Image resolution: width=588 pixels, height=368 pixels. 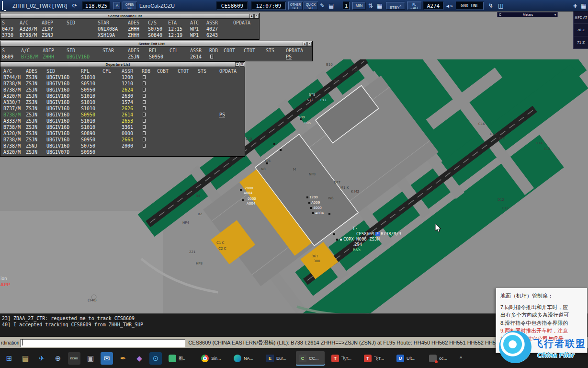 I want to click on list-row: B744/HZSJNUBGIV16DS10101200, so click(x=123, y=78).